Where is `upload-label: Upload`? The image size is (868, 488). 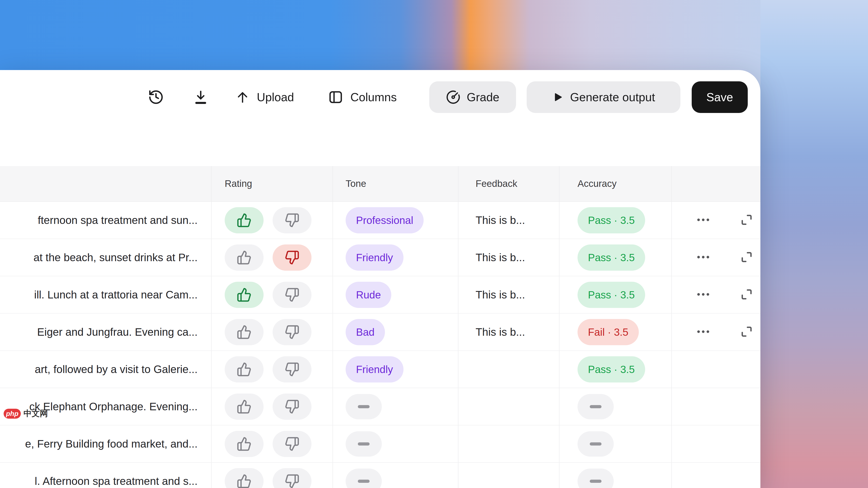
upload-label: Upload is located at coordinates (276, 97).